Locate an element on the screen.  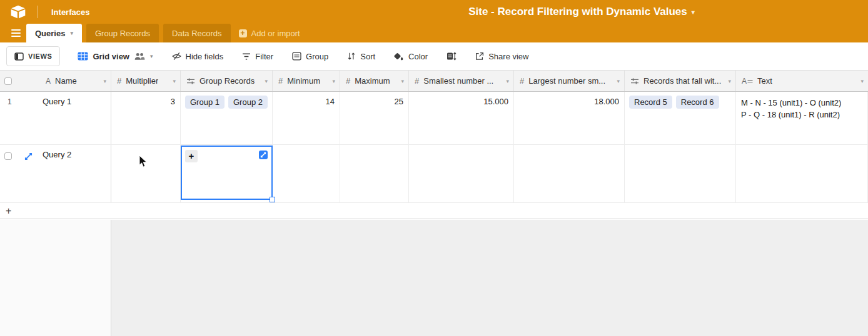
top-bar: Interfaces Site - Record Filtering with … is located at coordinates (434, 12).